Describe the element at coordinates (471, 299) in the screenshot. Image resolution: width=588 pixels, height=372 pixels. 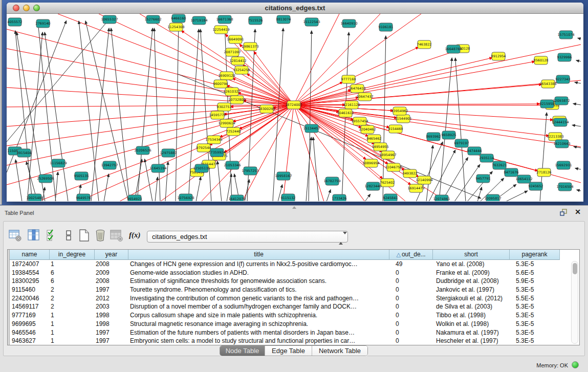
I see `cell-short: Stergiakouli et al. (2012)` at that location.